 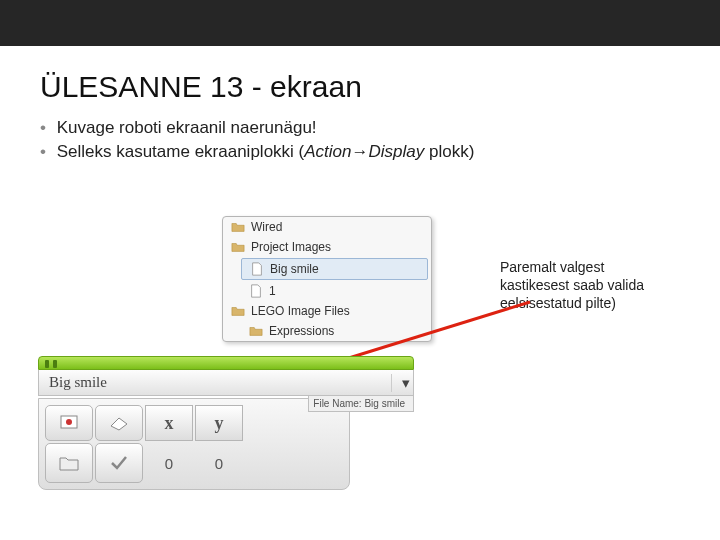 What do you see at coordinates (302, 331) in the screenshot?
I see `item-label: Expressions` at bounding box center [302, 331].